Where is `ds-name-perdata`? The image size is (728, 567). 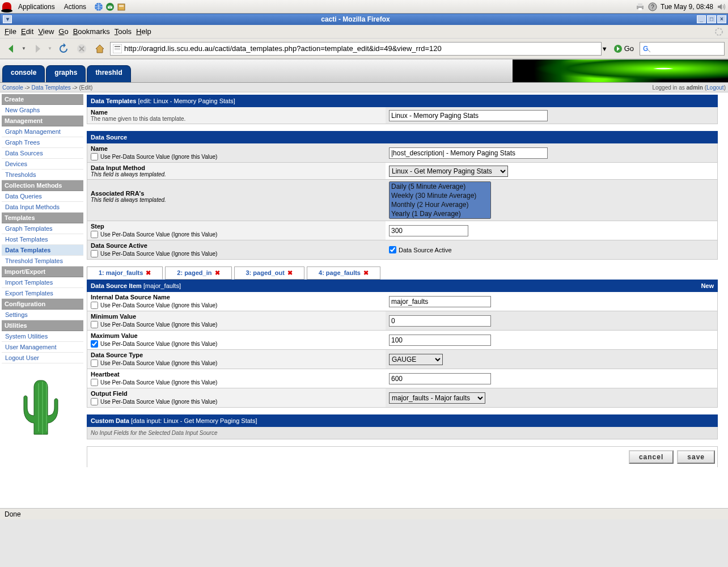
ds-name-perdata is located at coordinates (94, 156).